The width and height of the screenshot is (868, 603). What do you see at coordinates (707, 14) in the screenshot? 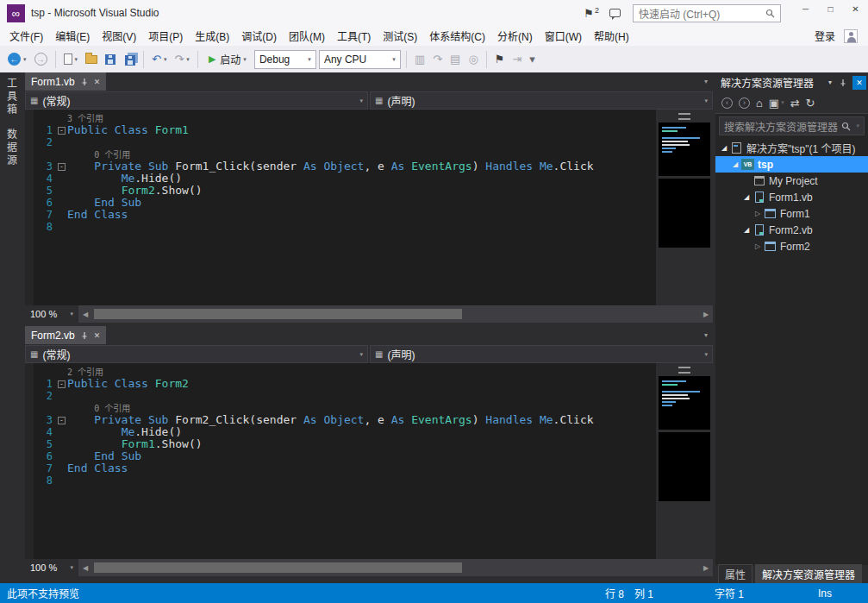
I see `quick-launch-input: 快速启动 (Ctrl+Q)` at bounding box center [707, 14].